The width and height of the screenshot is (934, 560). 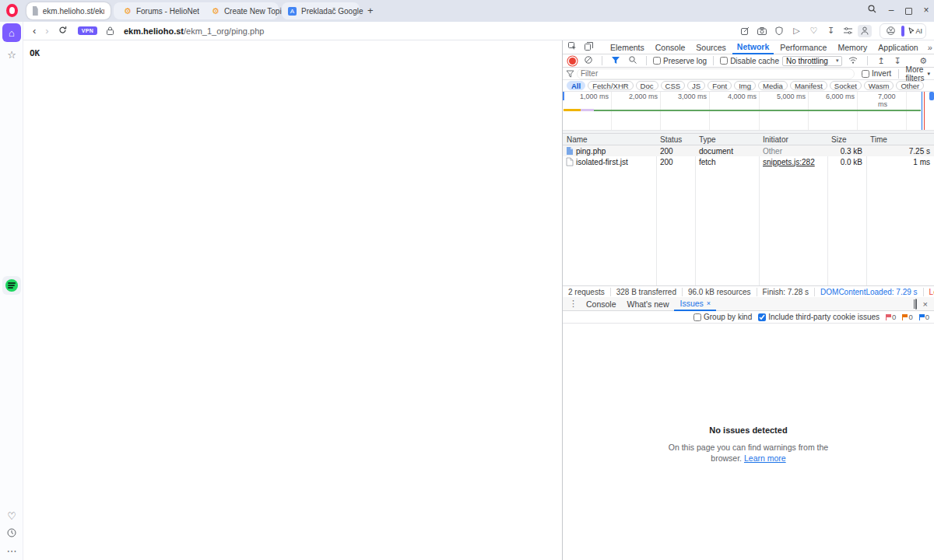 What do you see at coordinates (616, 61) in the screenshot?
I see `filter-funnel-icon` at bounding box center [616, 61].